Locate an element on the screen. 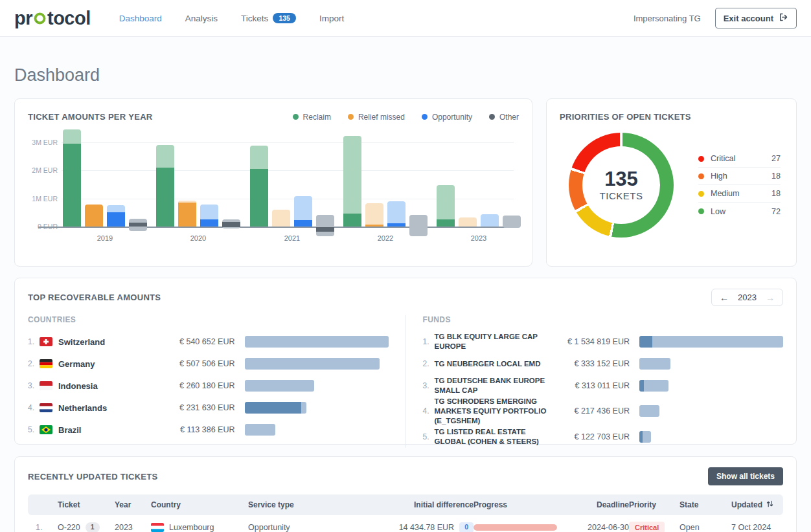 The height and width of the screenshot is (532, 811). fund-row: 4.TG SCHRODERS EMERGING MARKETS EQUITY P… is located at coordinates (604, 412).